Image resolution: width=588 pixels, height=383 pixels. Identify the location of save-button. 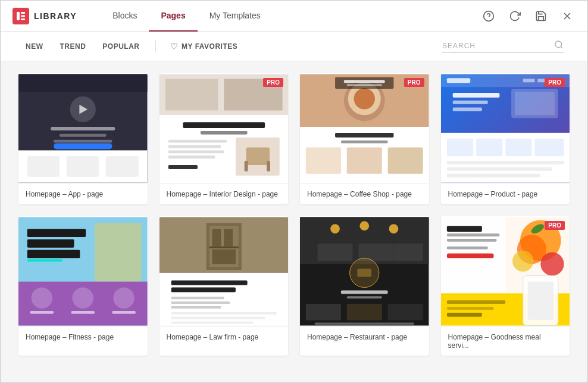
(541, 16).